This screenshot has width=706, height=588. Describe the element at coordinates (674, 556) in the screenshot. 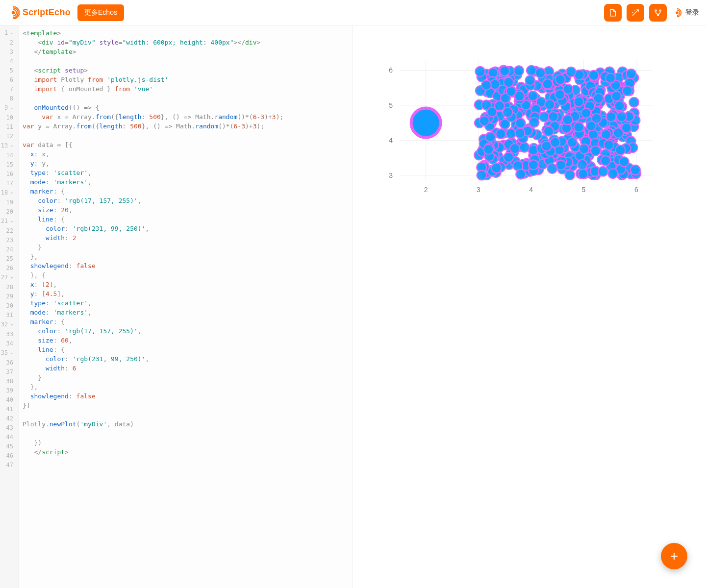

I see `plus-icon: +` at that location.